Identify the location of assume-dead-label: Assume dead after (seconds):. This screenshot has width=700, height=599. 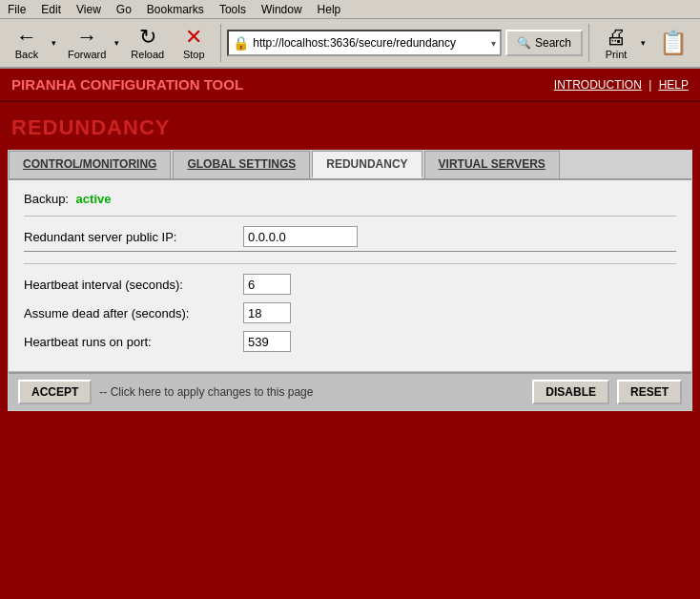
(134, 313).